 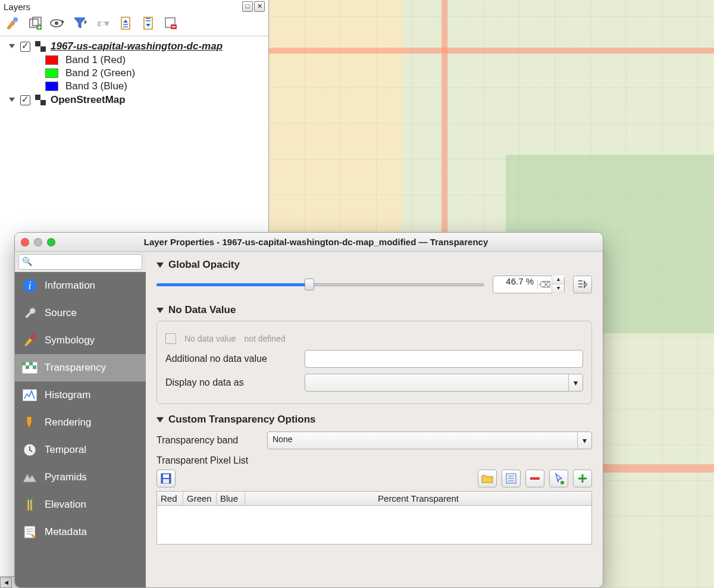 I want to click on save-to-file-button, so click(x=166, y=478).